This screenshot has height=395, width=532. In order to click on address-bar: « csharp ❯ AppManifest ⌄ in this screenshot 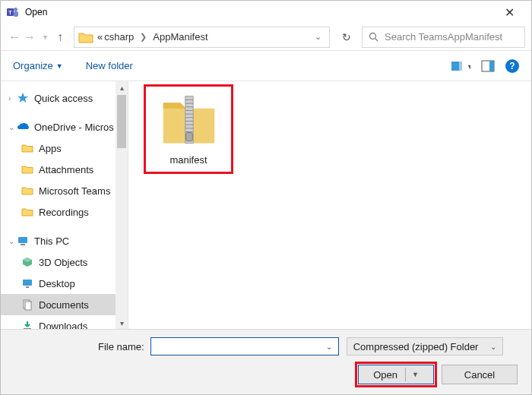, I will do `click(202, 37)`.